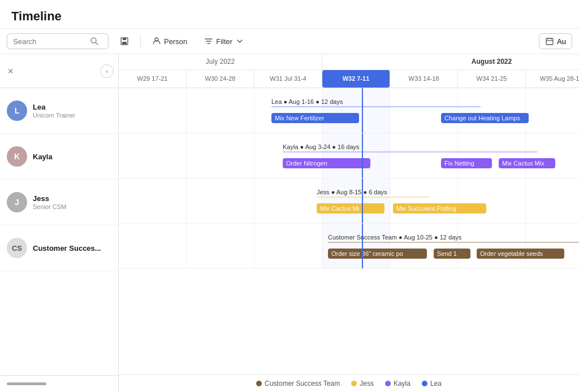  Describe the element at coordinates (157, 41) in the screenshot. I see `person-icon` at that location.